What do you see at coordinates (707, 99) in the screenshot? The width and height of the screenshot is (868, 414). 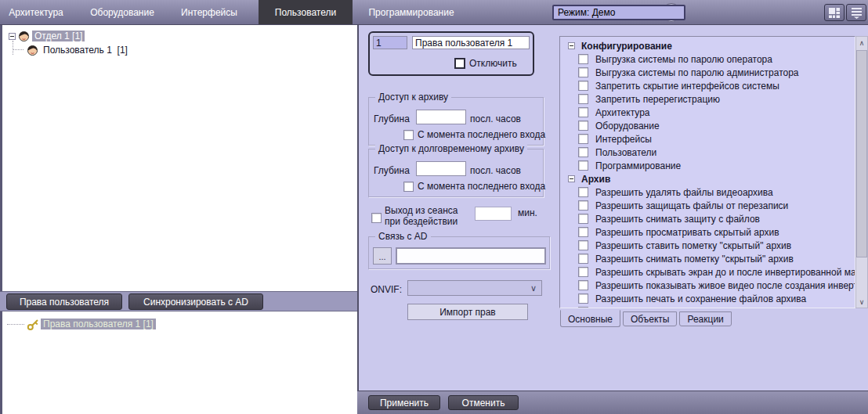 I see `rights-item: Запретить перерегистрацию` at bounding box center [707, 99].